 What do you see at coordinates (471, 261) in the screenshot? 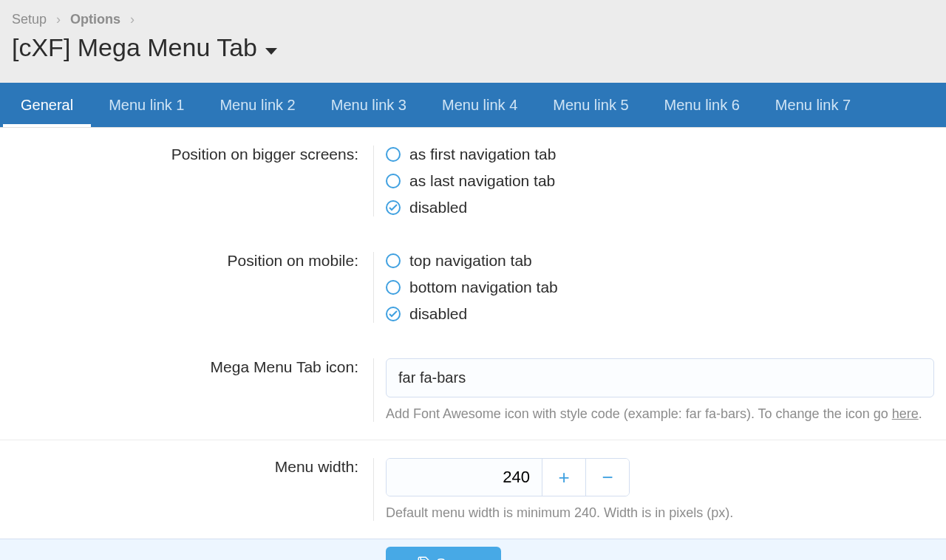
I see `radio-label: top navigation tab` at bounding box center [471, 261].